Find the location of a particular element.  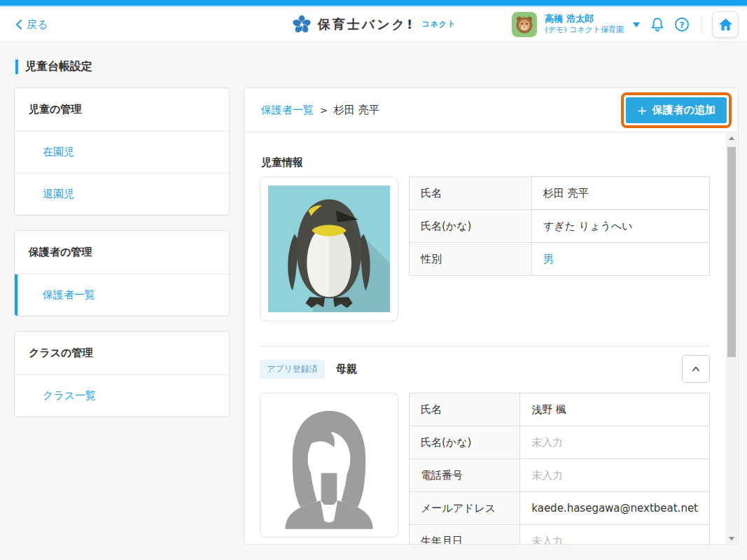

field-label: 電話番号 is located at coordinates (465, 476).